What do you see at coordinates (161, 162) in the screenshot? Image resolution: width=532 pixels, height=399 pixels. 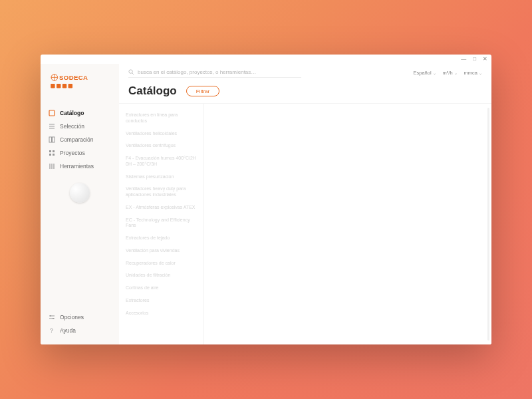 I see `list-item: F4 - Evacuación humos 400°C/2H 0H – 200°…` at bounding box center [161, 162].